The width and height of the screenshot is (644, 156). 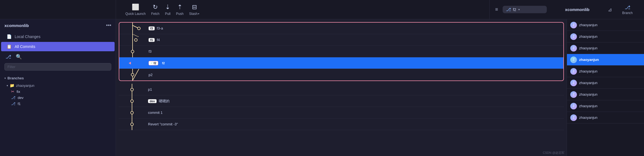 What do you see at coordinates (19, 57) in the screenshot?
I see `search-tool-button: 🔍` at bounding box center [19, 57].